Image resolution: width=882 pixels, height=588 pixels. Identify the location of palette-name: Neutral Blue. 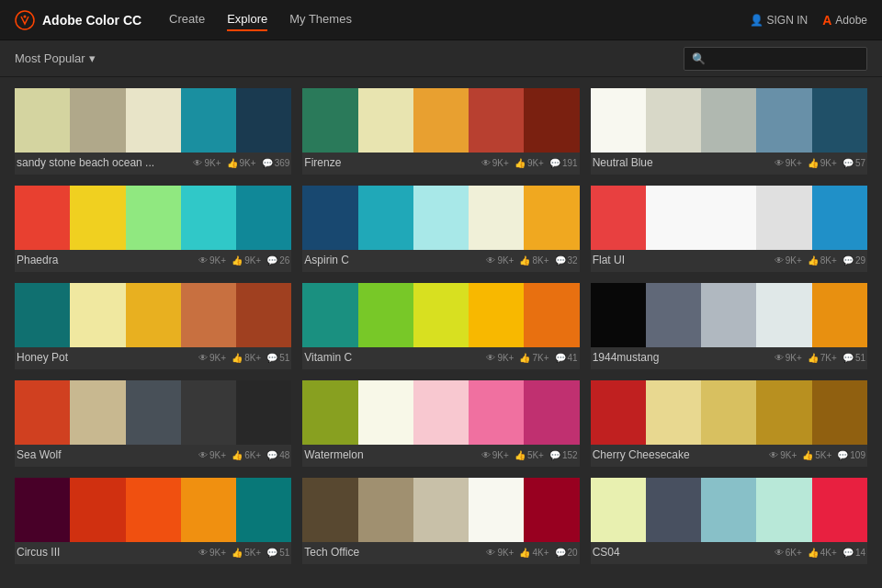
(623, 163).